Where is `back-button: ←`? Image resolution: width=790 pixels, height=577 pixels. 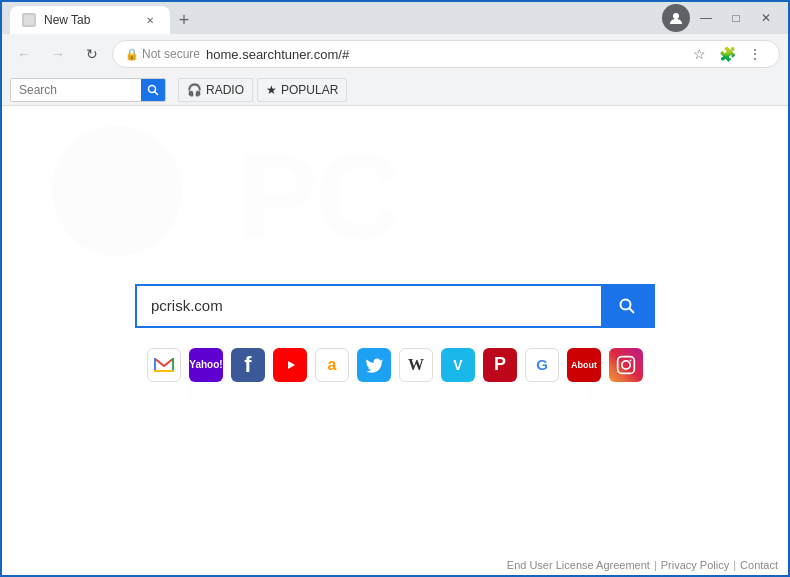
back-button: ← is located at coordinates (24, 54).